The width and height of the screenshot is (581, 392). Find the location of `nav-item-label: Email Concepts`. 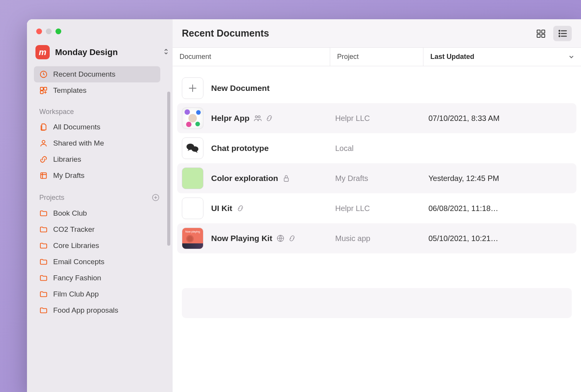

nav-item-label: Email Concepts is located at coordinates (79, 262).